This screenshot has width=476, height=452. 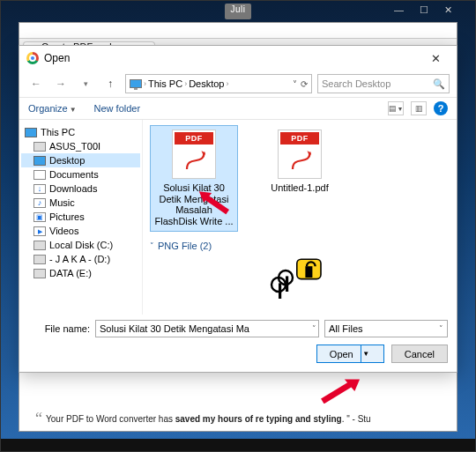 What do you see at coordinates (81, 217) in the screenshot?
I see `tree-item: Pictures` at bounding box center [81, 217].